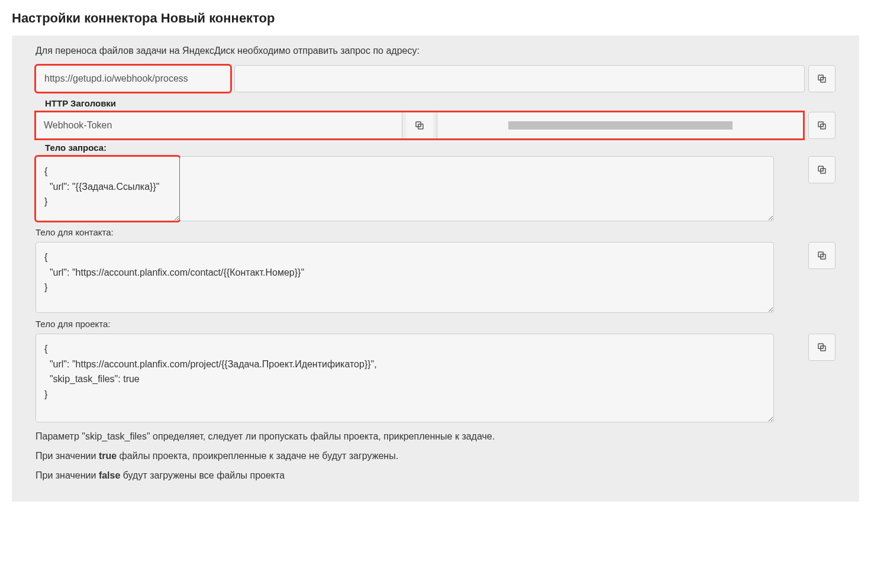 Image resolution: width=871 pixels, height=588 pixels. What do you see at coordinates (420, 125) in the screenshot?
I see `copy-header-name-button` at bounding box center [420, 125].